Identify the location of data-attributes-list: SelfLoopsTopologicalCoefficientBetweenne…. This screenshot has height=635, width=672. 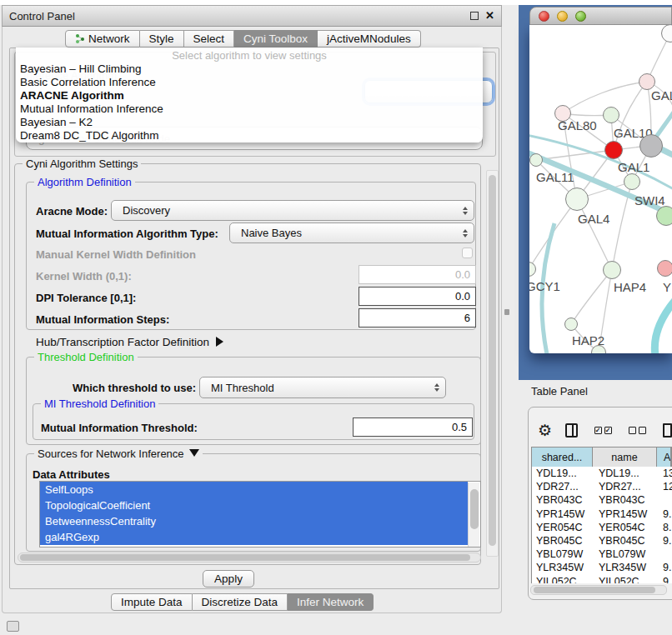
(260, 514).